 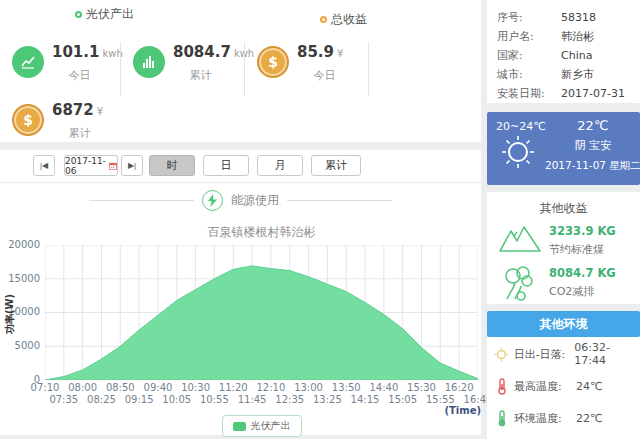 I want to click on env-value: 22℃, so click(x=589, y=418).